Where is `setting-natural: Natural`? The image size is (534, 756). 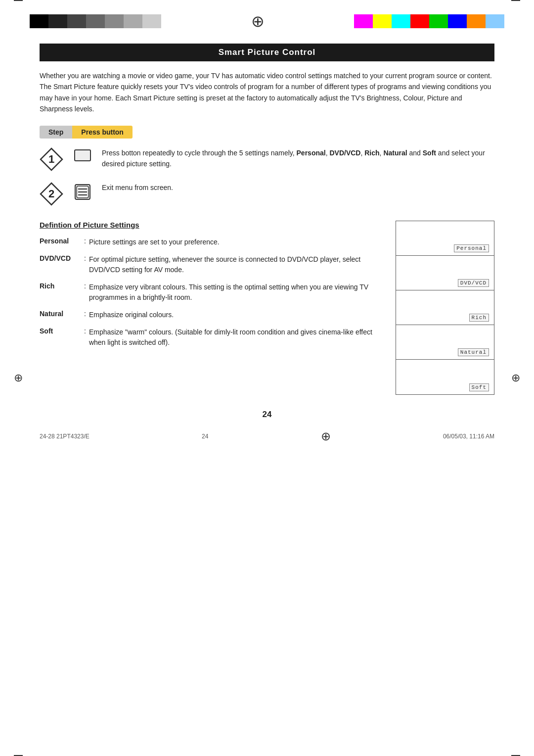 setting-natural: Natural is located at coordinates (395, 153).